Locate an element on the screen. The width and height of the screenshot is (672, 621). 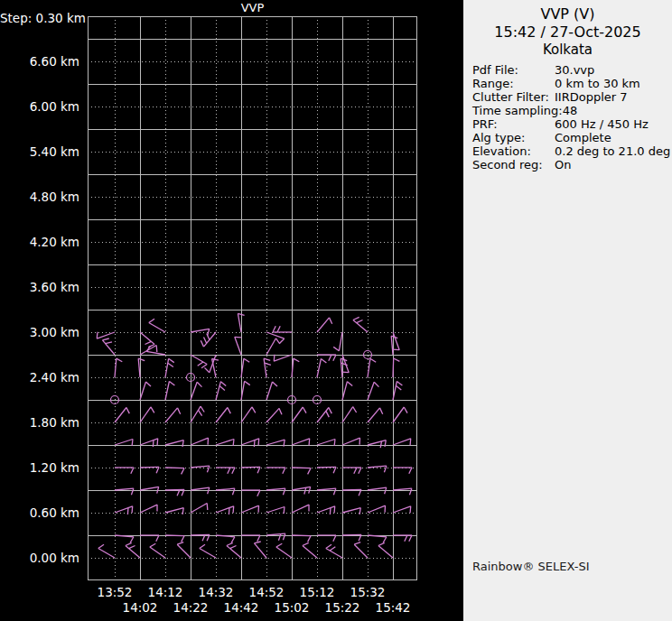
parameter-value: 0.2 deg to 21.0 deg is located at coordinates (612, 152).